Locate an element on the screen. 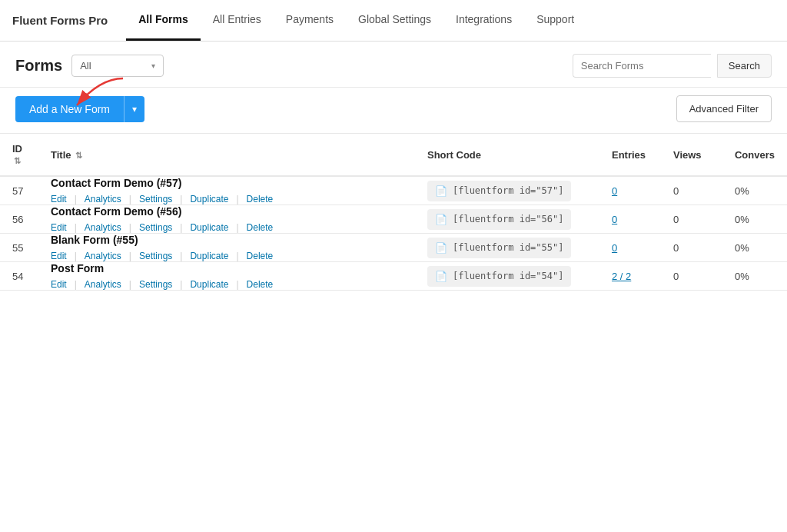 The height and width of the screenshot is (532, 787). nav-item-all-forms: All Forms is located at coordinates (163, 20).